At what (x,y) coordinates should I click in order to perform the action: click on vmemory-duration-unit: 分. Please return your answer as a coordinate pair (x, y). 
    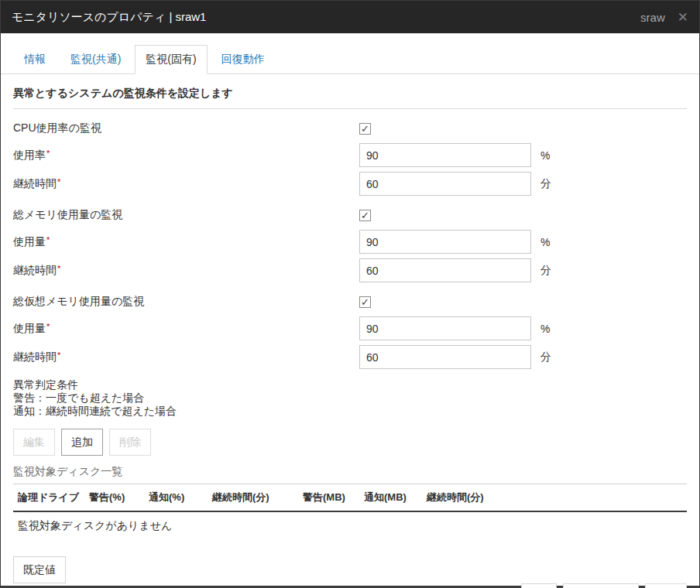
    Looking at the image, I should click on (546, 357).